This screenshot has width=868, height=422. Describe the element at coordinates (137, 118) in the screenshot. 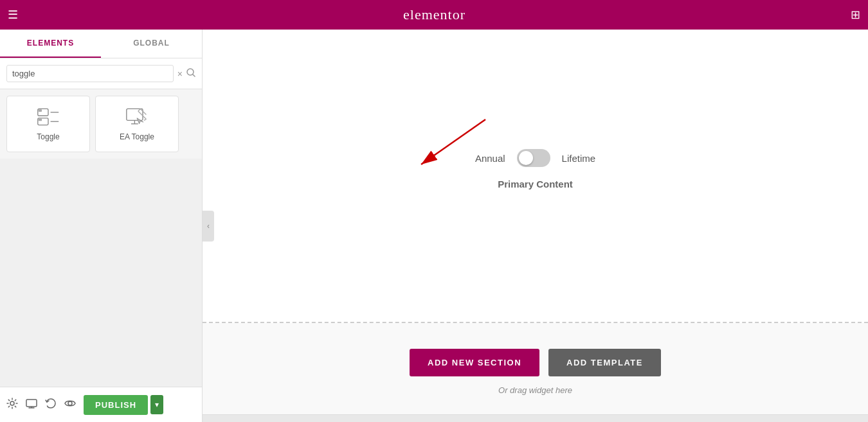

I see `ea-toggle-widget-icon` at that location.